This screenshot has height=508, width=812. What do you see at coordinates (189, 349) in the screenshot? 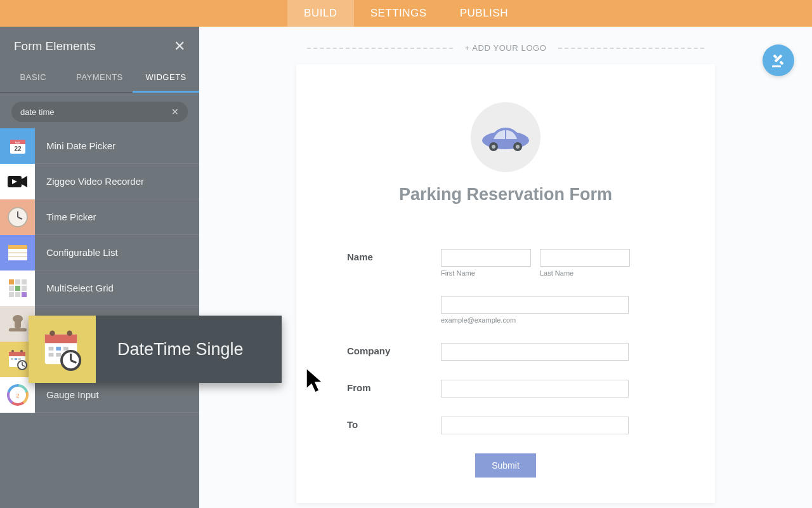
I see `dragging-widget-label: DateTime Single` at bounding box center [189, 349].